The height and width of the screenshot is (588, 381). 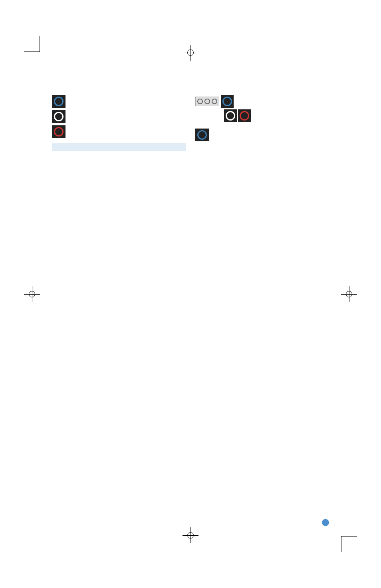 What do you see at coordinates (32, 294) in the screenshot?
I see `registration-mark-left` at bounding box center [32, 294].